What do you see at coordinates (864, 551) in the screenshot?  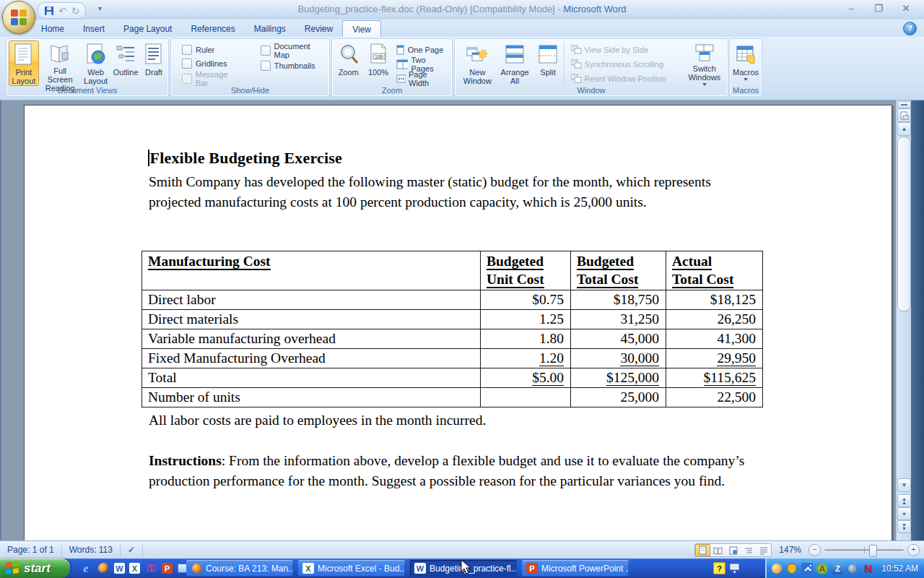 I see `zoom-slider-track` at bounding box center [864, 551].